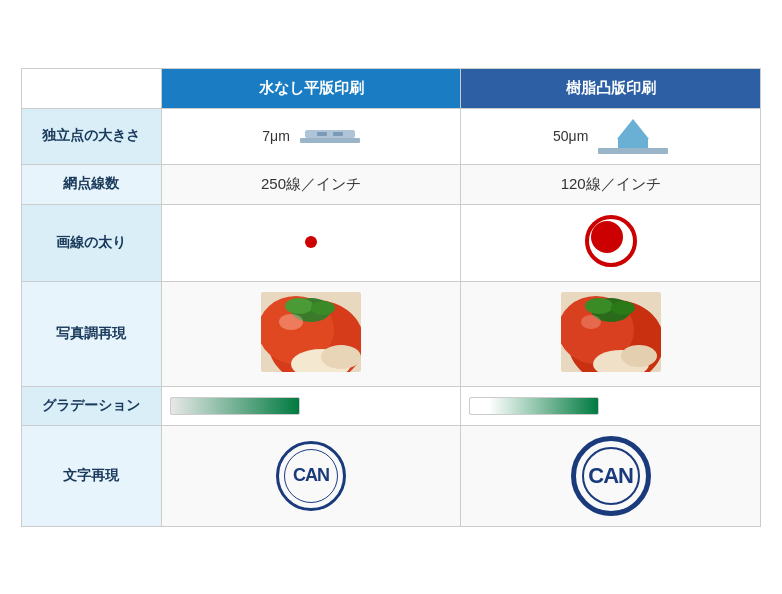 Image resolution: width=782 pixels, height=594 pixels. Describe the element at coordinates (611, 332) in the screenshot. I see `tomato-photo-right` at that location.